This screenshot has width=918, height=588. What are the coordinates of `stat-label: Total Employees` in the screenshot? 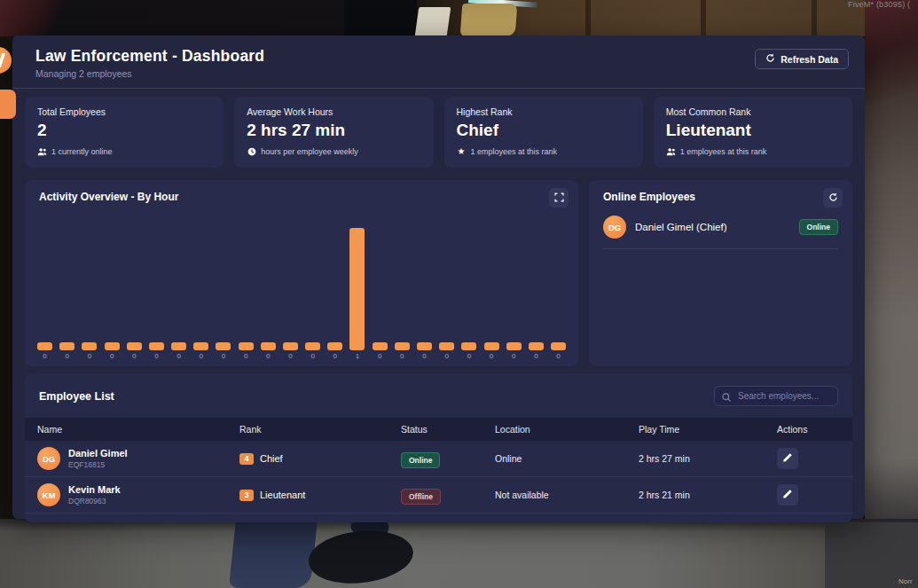 It's located at (124, 112).